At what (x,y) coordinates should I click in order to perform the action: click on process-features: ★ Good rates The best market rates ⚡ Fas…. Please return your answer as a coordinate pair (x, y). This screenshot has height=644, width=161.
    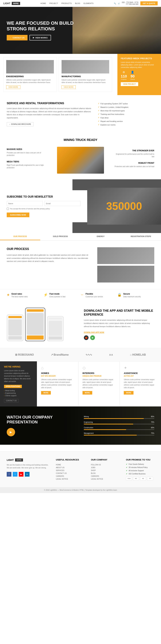
    Looking at the image, I should click on (80, 295).